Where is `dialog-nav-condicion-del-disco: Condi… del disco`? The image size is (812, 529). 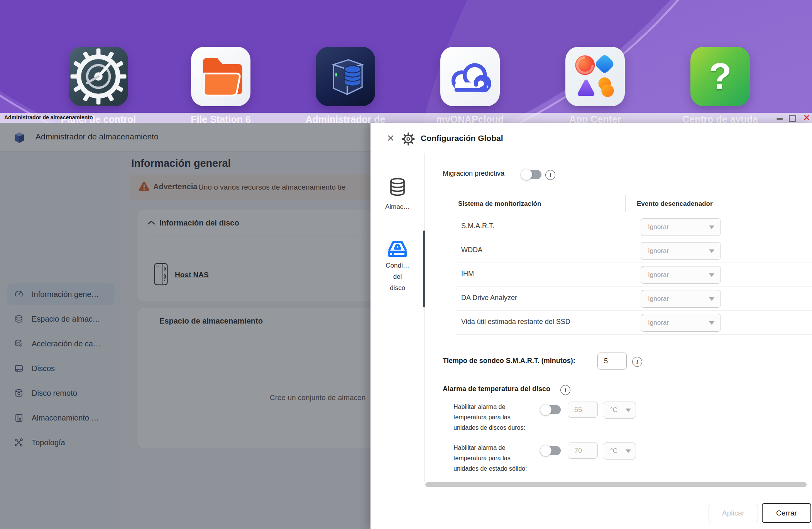 dialog-nav-condicion-del-disco: Condi… del disco is located at coordinates (398, 266).